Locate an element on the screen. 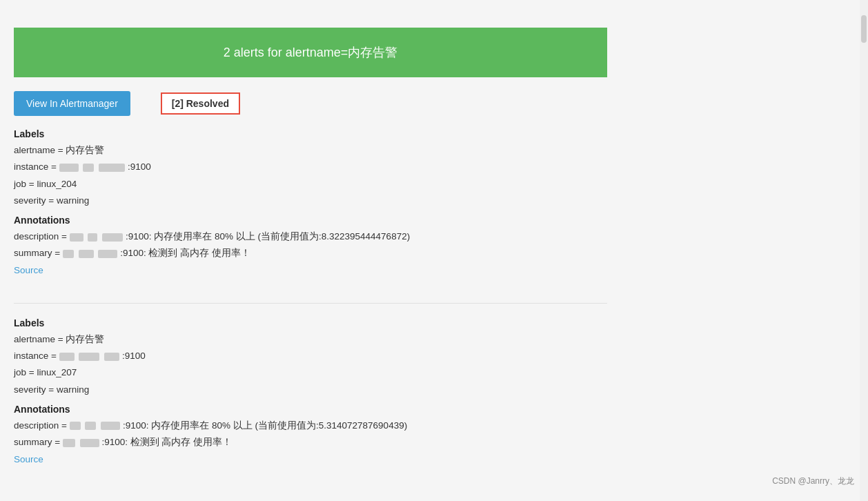 Image resolution: width=868 pixels, height=501 pixels. redacted-s1 is located at coordinates (68, 254).